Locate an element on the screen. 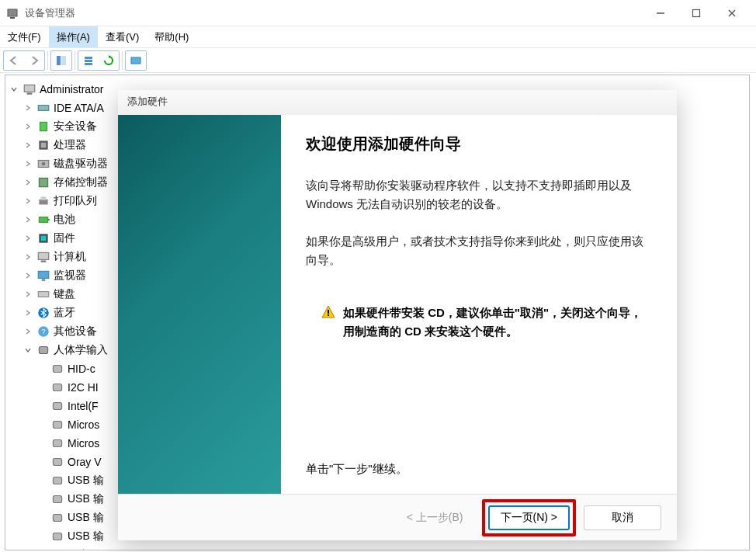  wizard-continue-text: 单击"下一步"继续。 is located at coordinates (479, 469).